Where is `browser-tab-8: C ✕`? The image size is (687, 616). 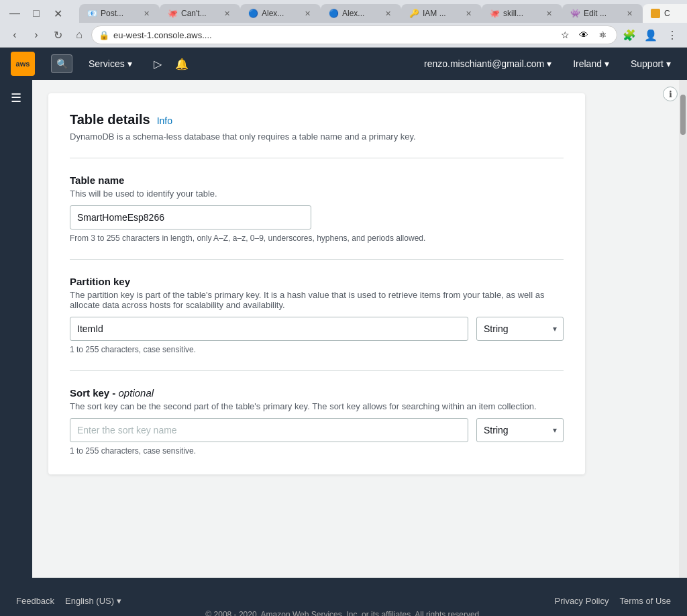 browser-tab-8: C ✕ is located at coordinates (665, 13).